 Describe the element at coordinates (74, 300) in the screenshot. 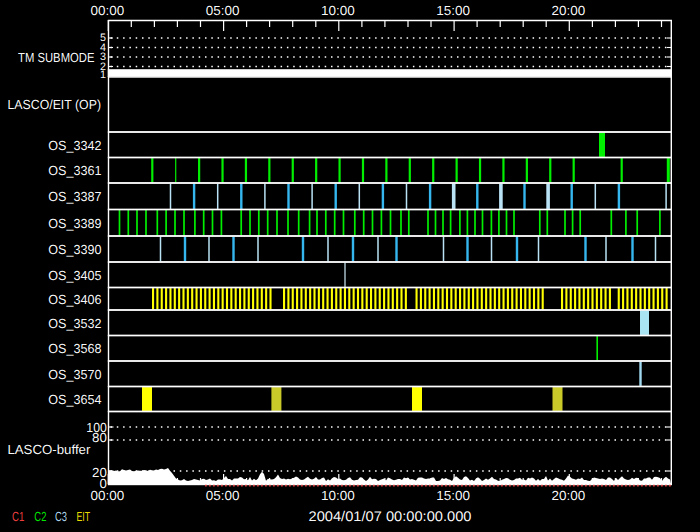

I see `svg-text: OS_3406` at that location.